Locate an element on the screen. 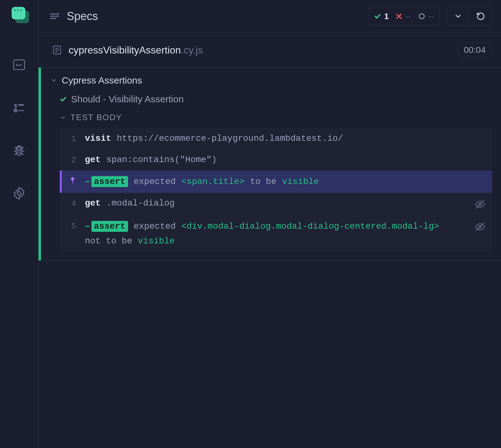 The image size is (501, 448). test-stats: 1 -- -- is located at coordinates (404, 16).